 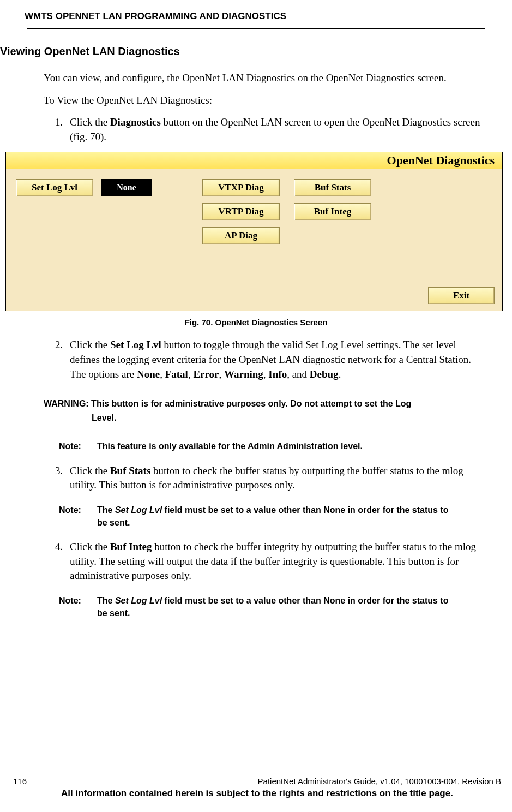 I want to click on note-1-body: This feature is only available for the A…, so click(x=275, y=446).